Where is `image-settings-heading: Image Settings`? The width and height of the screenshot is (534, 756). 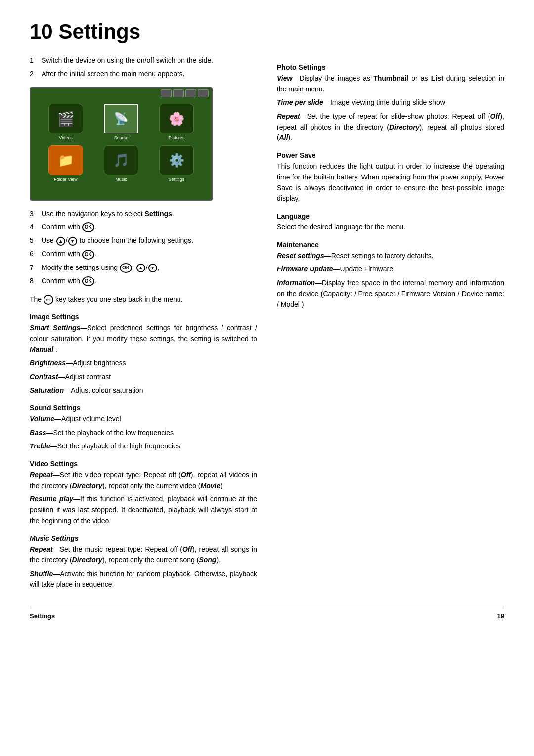
image-settings-heading: Image Settings is located at coordinates (143, 317).